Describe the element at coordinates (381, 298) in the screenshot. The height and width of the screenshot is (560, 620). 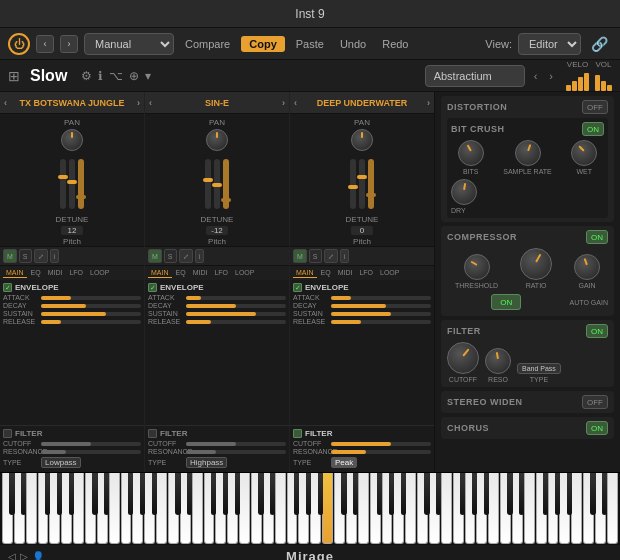
I see `osc3-attack-slider` at that location.